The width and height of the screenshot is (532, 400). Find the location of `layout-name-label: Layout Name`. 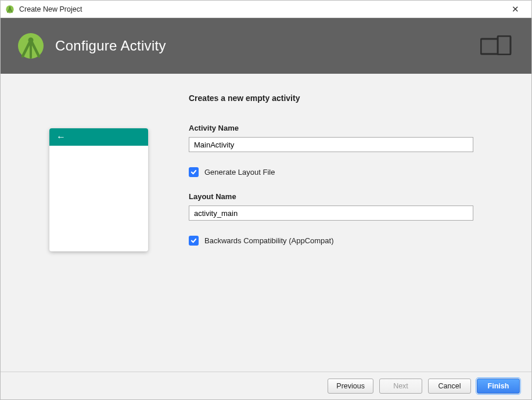

layout-name-label: Layout Name is located at coordinates (347, 196).